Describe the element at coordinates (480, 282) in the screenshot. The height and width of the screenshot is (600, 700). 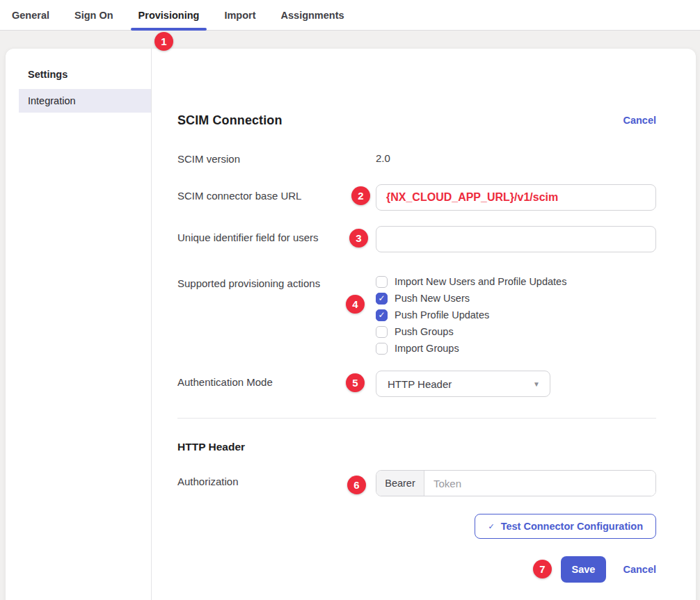
I see `checkbox-label: Import New Users and Profile Updates` at that location.